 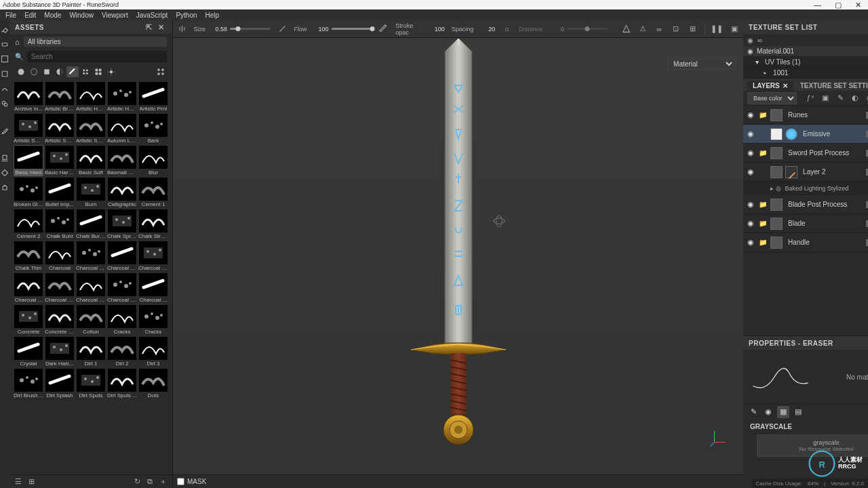 What do you see at coordinates (806, 205) in the screenshot?
I see `layer-row: ◉ 📁 Blade Post Process Pthr62 -` at bounding box center [806, 205].